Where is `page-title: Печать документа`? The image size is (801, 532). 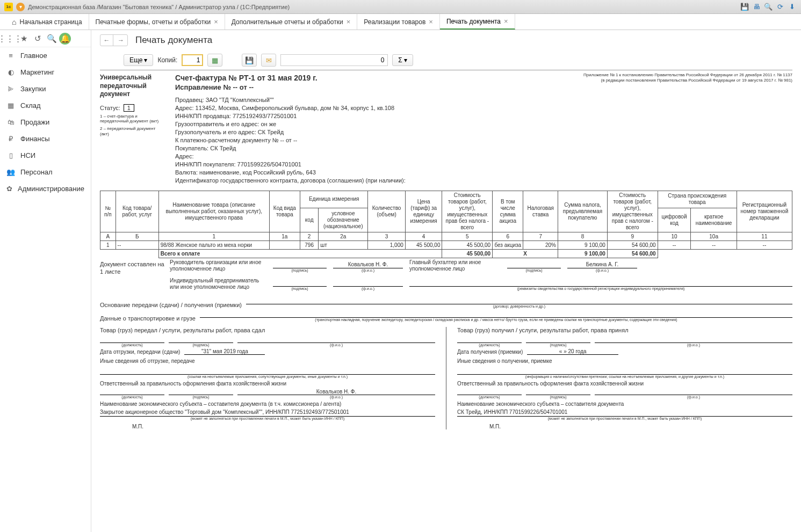
page-title: Печать документа is located at coordinates (174, 40).